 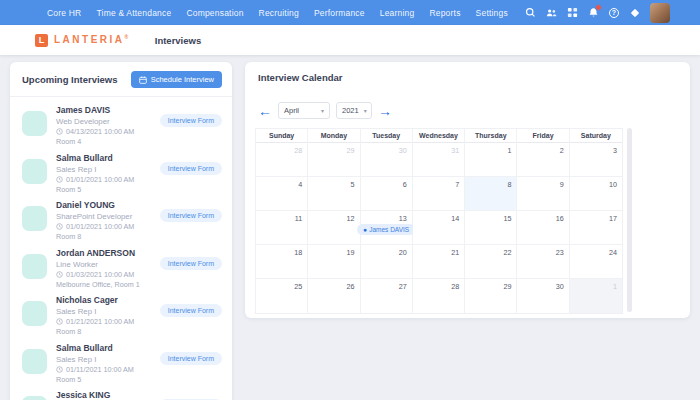 What do you see at coordinates (83, 40) in the screenshot?
I see `lanteria-logo: L LANTERIA®` at bounding box center [83, 40].